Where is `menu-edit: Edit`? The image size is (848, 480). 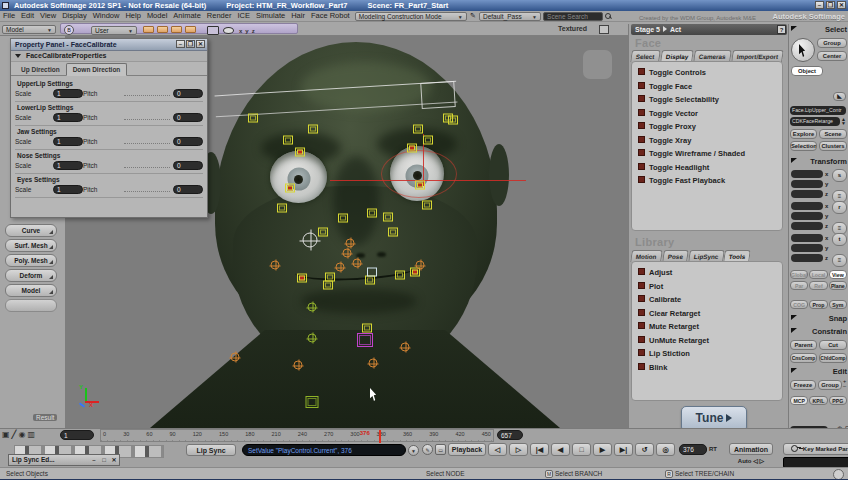
menu-edit: Edit is located at coordinates (28, 16).